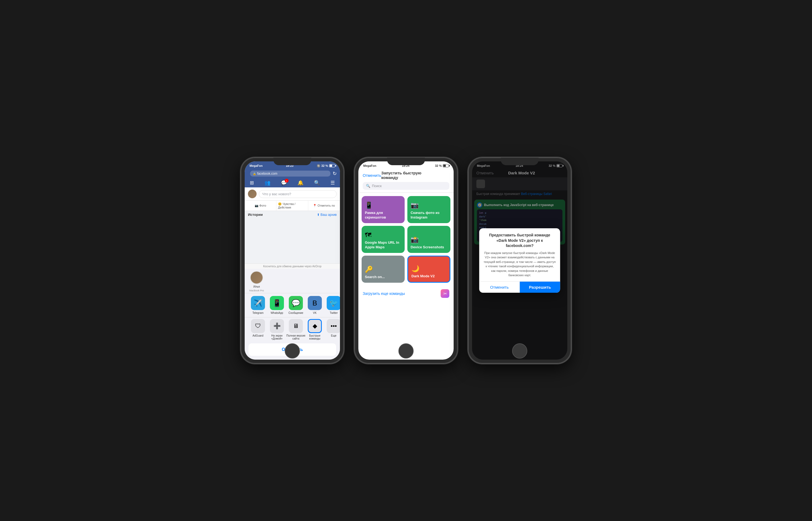  I want to click on fb-friends-icon: 👥, so click(267, 183).